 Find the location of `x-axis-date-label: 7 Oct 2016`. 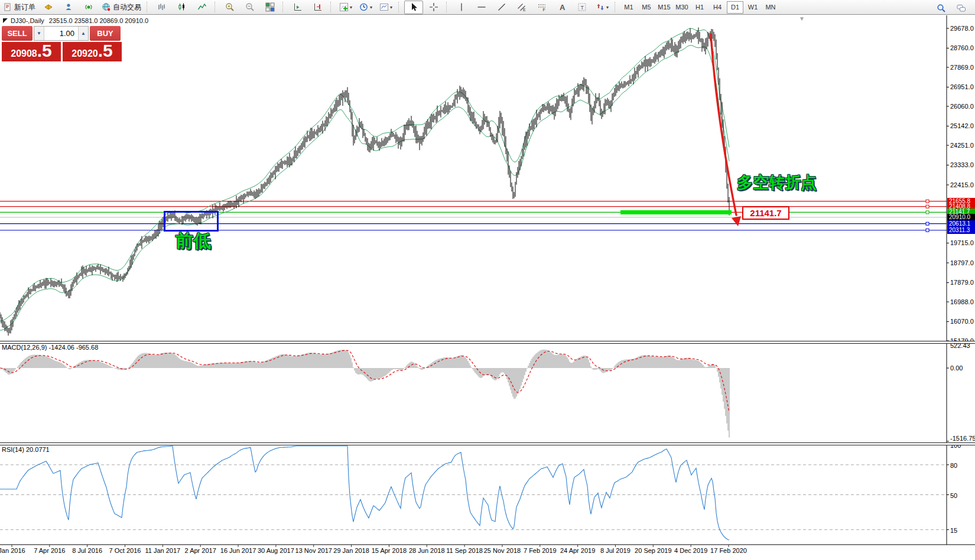

x-axis-date-label: 7 Oct 2016 is located at coordinates (125, 551).